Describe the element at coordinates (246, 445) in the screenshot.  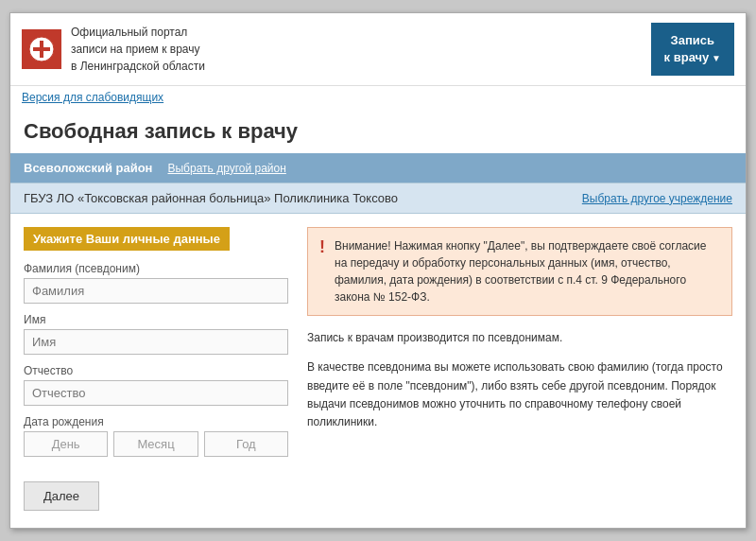
I see `dob-year-button: Год` at that location.